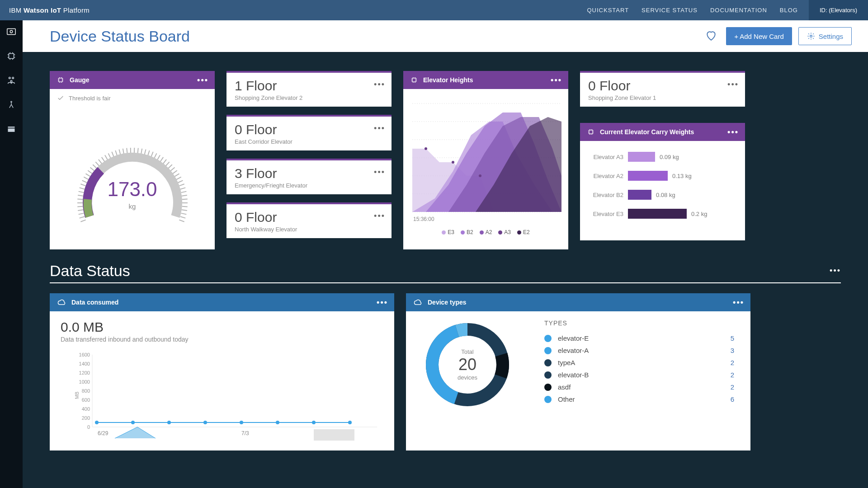  Describe the element at coordinates (639, 375) in the screenshot. I see `type-row: elevator-B2` at that location.